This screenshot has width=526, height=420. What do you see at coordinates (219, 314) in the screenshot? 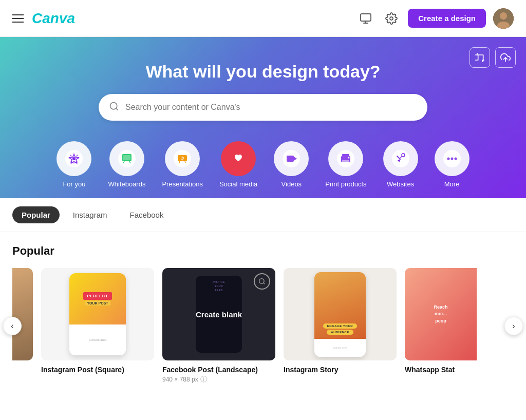
I see `create-blank-label: Create blank` at bounding box center [219, 314].